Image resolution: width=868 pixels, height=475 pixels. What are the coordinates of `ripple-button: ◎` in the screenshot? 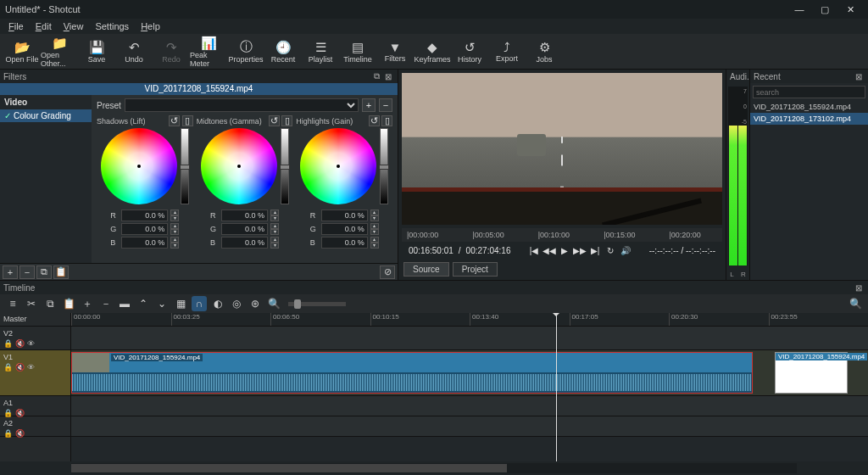 It's located at (236, 304).